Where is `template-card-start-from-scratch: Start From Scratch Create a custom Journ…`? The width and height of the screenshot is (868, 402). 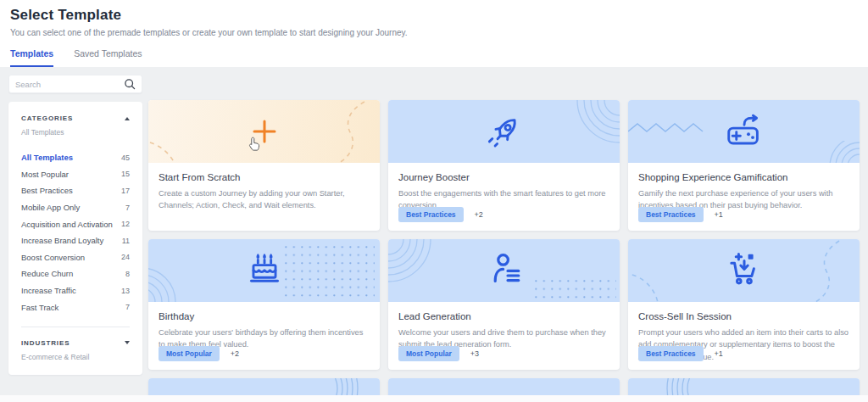 template-card-start-from-scratch: Start From Scratch Create a custom Journ… is located at coordinates (264, 165).